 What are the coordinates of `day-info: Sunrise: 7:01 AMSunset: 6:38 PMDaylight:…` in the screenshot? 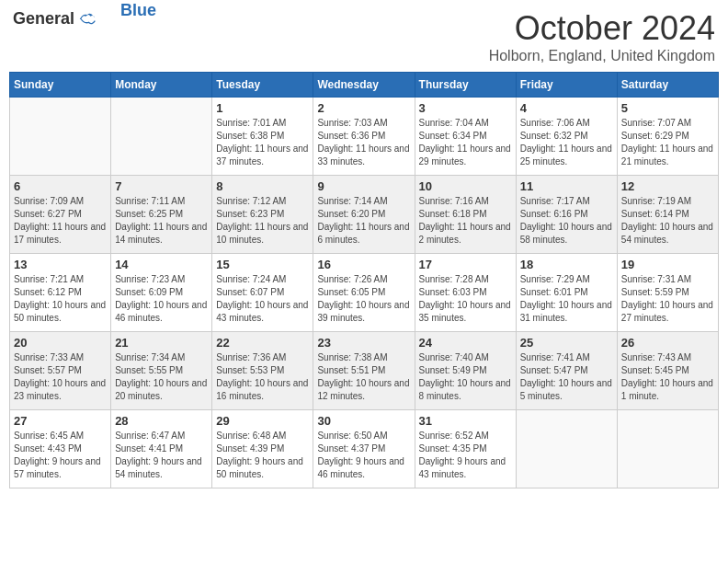 It's located at (263, 143).